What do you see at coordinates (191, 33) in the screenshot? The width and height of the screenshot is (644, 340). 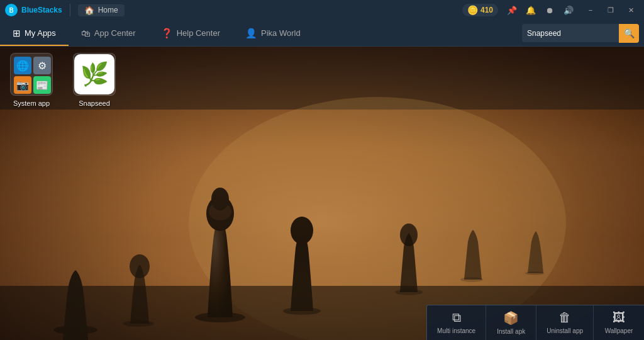 I see `tab-help-center: ❓ Help Center` at bounding box center [191, 33].